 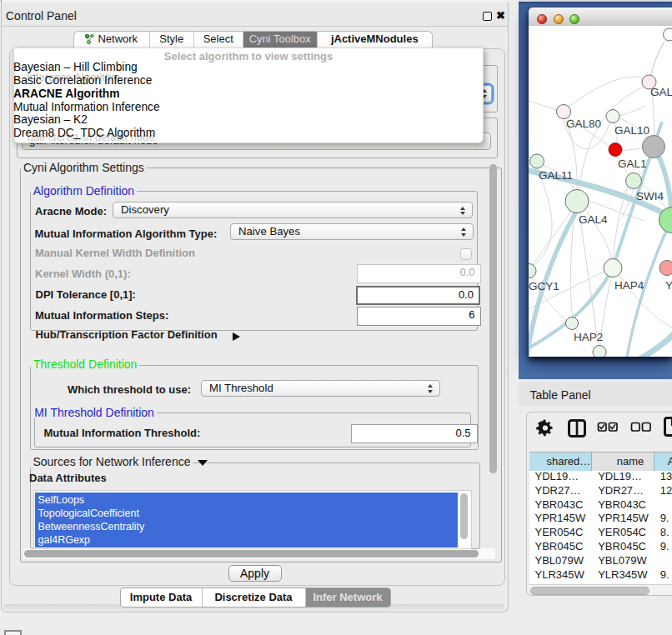 What do you see at coordinates (589, 337) in the screenshot?
I see `svg-text: HAP2` at bounding box center [589, 337].